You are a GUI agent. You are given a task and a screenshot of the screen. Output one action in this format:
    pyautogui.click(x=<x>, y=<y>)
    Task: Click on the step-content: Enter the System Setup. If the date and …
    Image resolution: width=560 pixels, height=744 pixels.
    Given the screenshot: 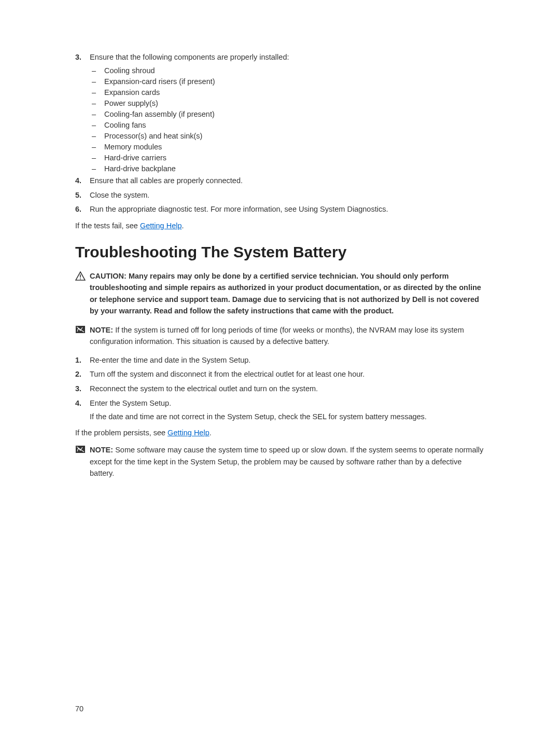 What is the action you would take?
    pyautogui.click(x=287, y=410)
    